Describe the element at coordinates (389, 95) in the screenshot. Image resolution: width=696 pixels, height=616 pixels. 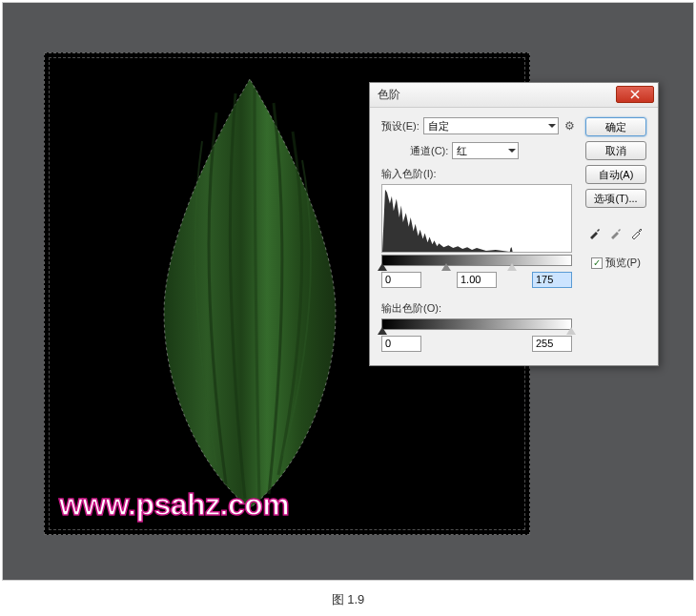
I see `dialog-title: 色阶` at that location.